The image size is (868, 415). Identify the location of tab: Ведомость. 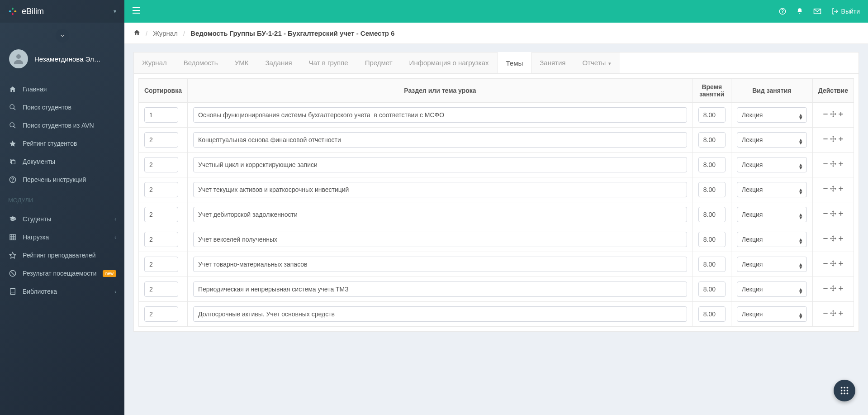
(201, 63).